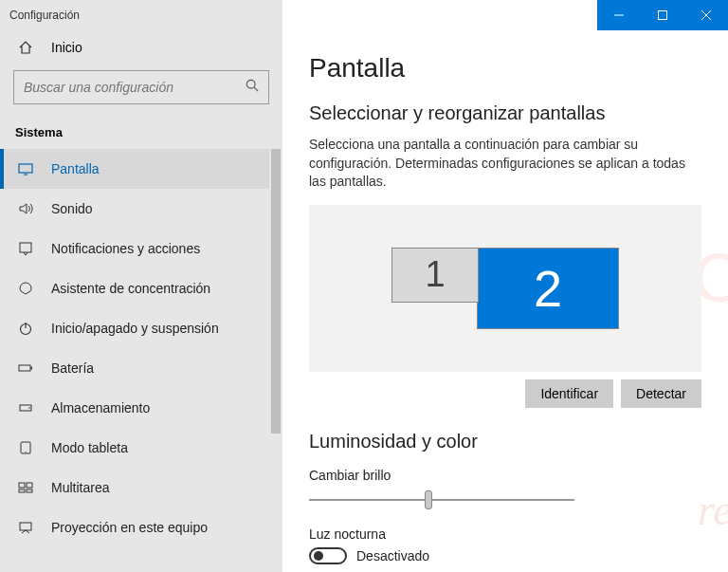  Describe the element at coordinates (141, 288) in the screenshot. I see `sidebar-item-concentracion: Asistente de concentración` at that location.